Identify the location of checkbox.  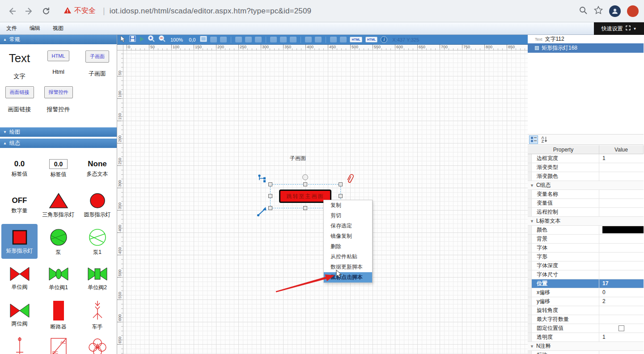
(622, 328).